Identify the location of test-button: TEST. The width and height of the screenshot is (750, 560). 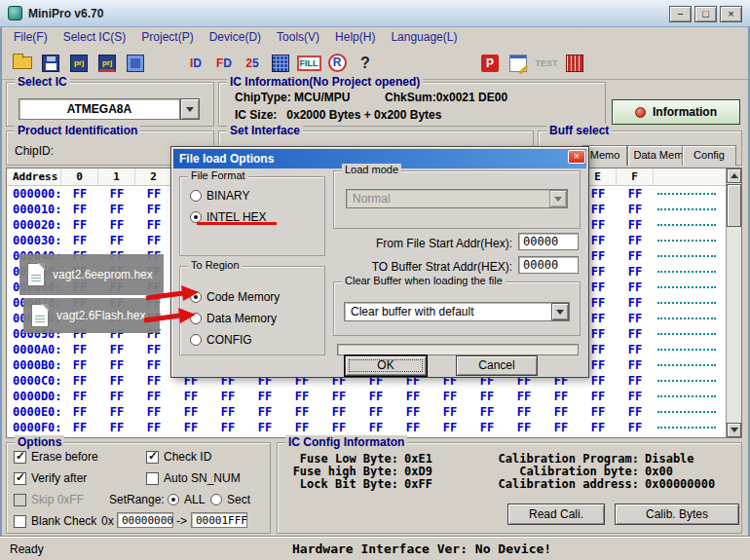
(546, 63).